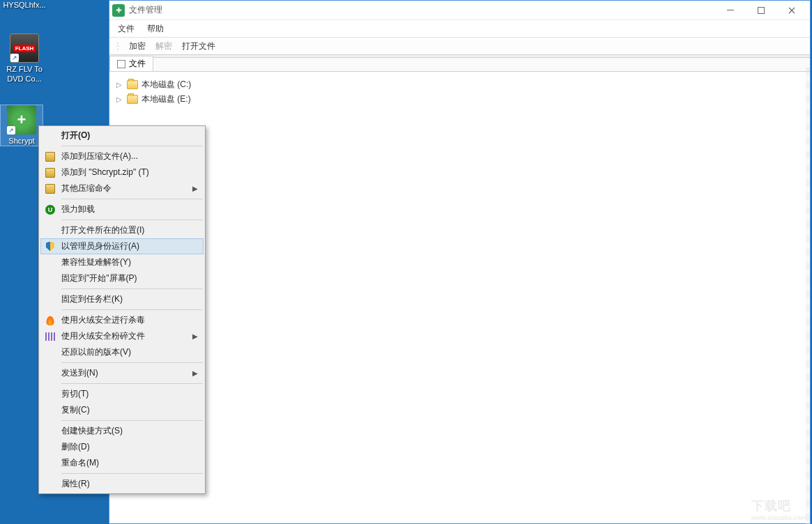 This screenshot has width=812, height=524. I want to click on flame-icon, so click(50, 321).